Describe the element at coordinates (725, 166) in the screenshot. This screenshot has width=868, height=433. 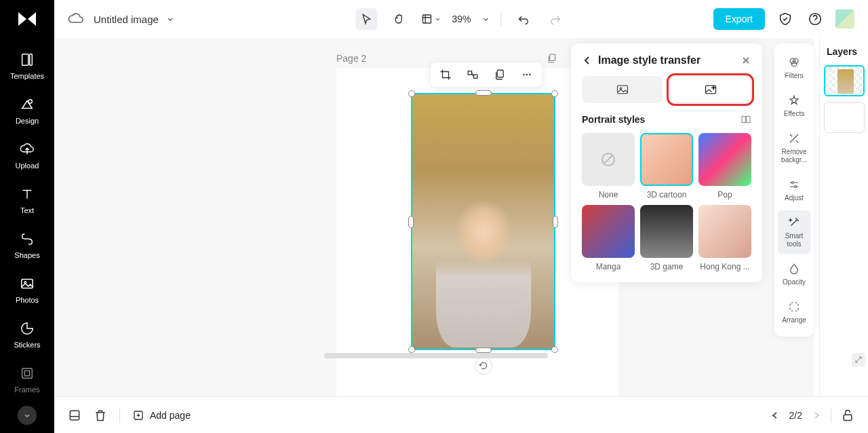
I see `style-option-pop: Pop` at that location.